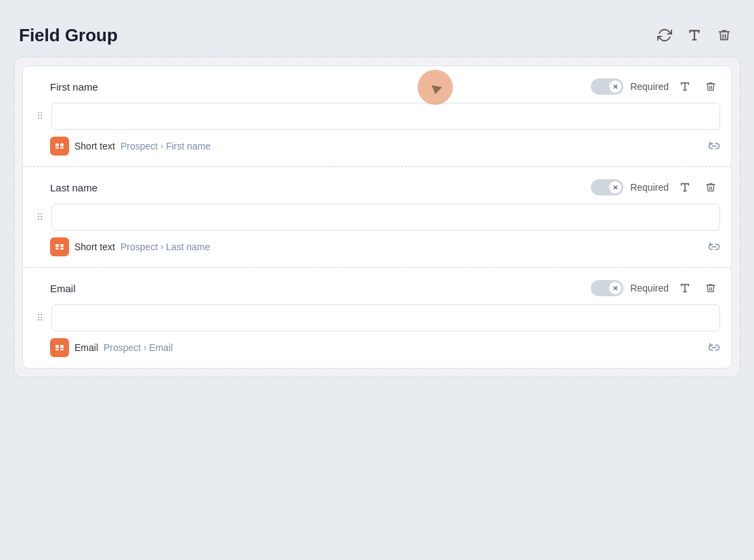 The height and width of the screenshot is (560, 754). What do you see at coordinates (377, 87) in the screenshot?
I see `field-header-first-name: First name ✕ Required` at bounding box center [377, 87].